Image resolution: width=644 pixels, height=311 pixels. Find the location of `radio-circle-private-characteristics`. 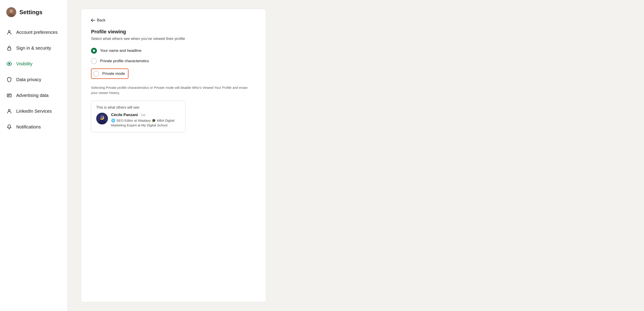

radio-circle-private-characteristics is located at coordinates (94, 61).